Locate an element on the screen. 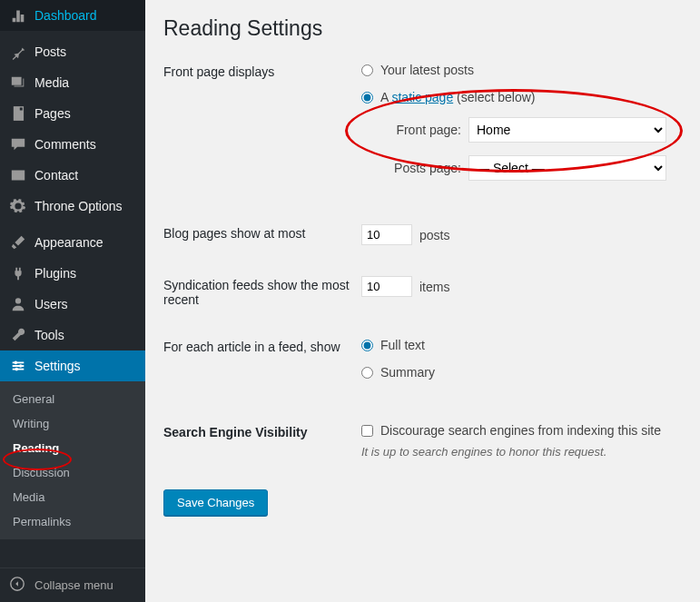 Image resolution: width=700 pixels, height=602 pixels. checkbox-discourage is located at coordinates (367, 430).